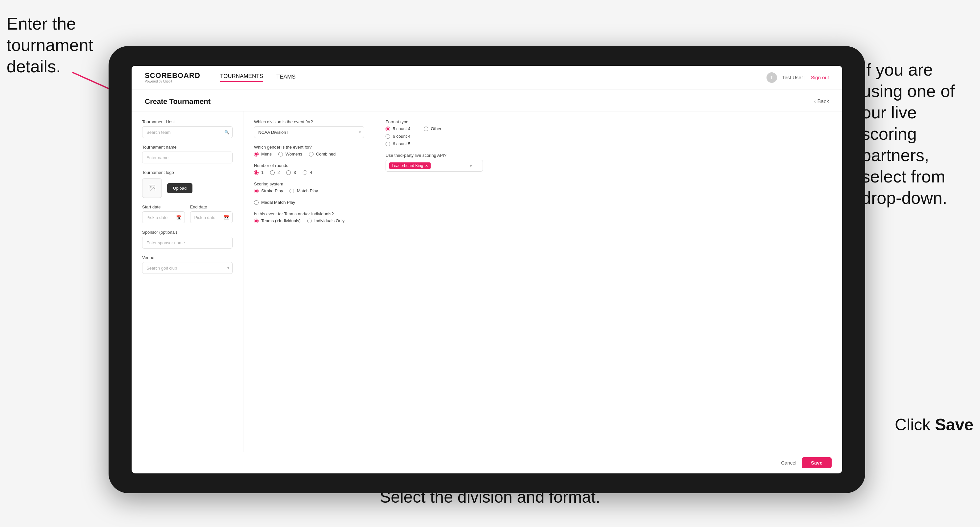 The width and height of the screenshot is (980, 527). Describe the element at coordinates (187, 132) in the screenshot. I see `tournament-host-input` at that location.